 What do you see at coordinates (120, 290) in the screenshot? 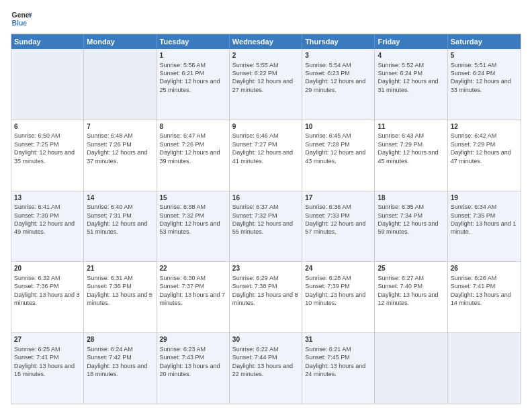
I see `day-info: Sunrise: 6:31 AM Sunset: 7:36 PM Dayligh…` at bounding box center [120, 290].